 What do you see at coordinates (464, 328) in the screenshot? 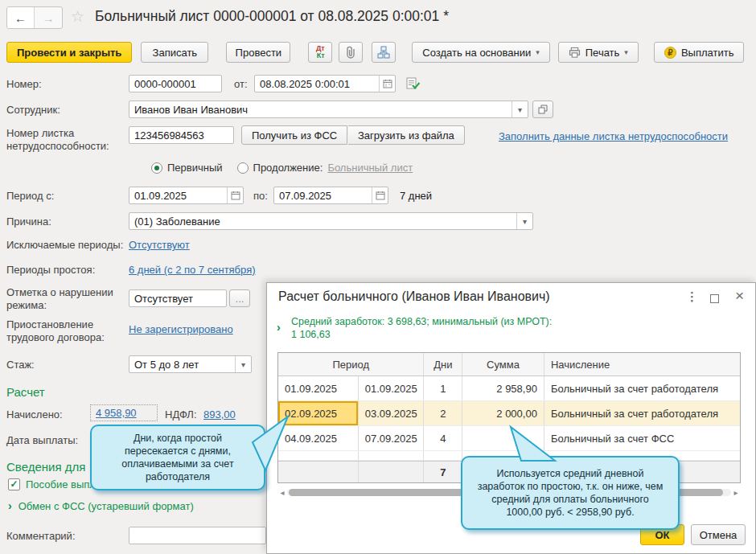
I see `average-earnings-link: Средний заработок: 3 698,63; минимальный…` at bounding box center [464, 328].